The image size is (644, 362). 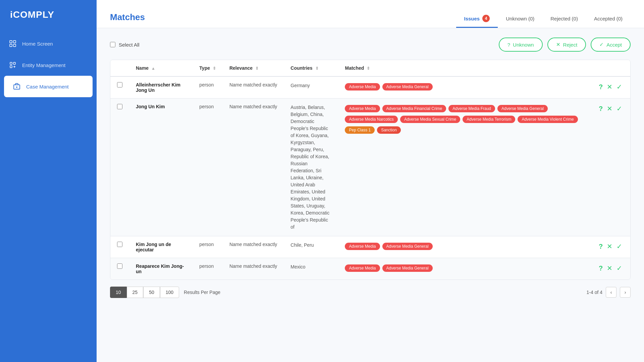 What do you see at coordinates (38, 44) in the screenshot?
I see `sidebar-item-home-screen-label: Home Screen` at bounding box center [38, 44].